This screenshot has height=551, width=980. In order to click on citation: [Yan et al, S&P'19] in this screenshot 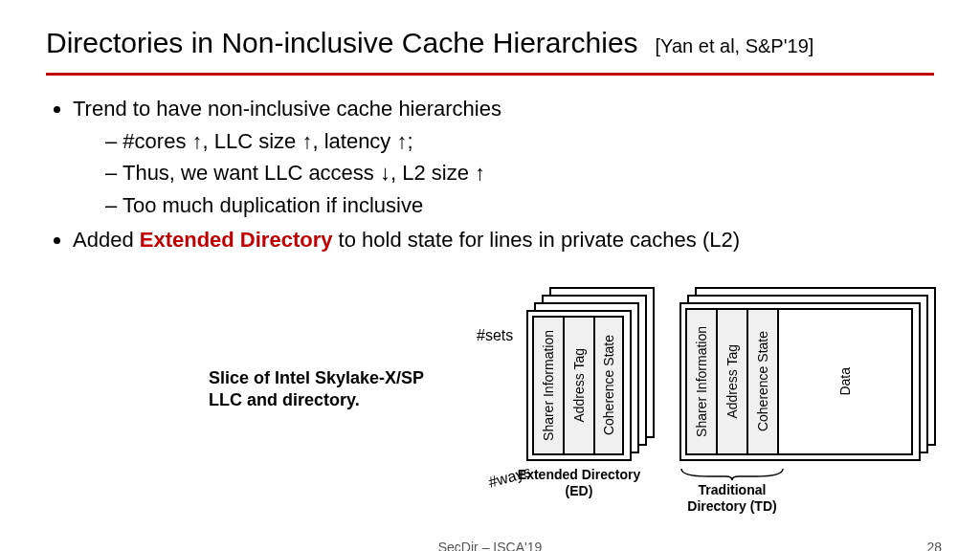, I will do `click(735, 46)`.